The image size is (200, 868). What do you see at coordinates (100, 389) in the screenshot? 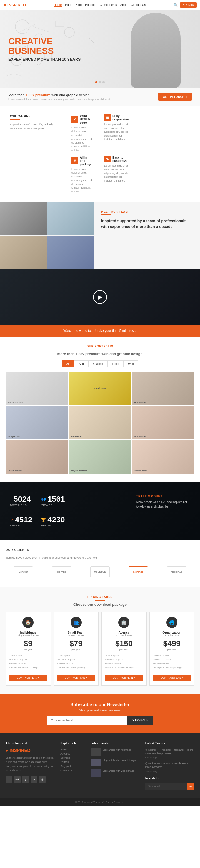
I see `portfolio-item: Need More` at bounding box center [100, 389].